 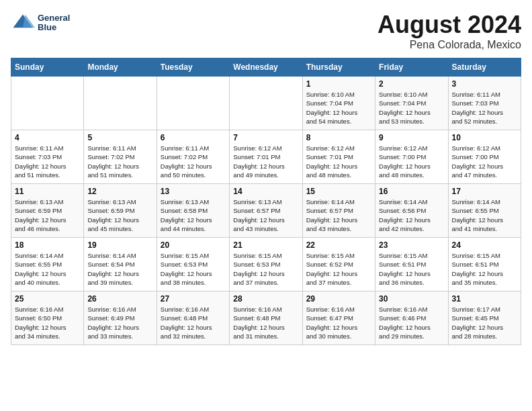 I want to click on day-info: Sunrise: 6:14 AM Sunset: 6:57 PM Dayligh…, so click(x=339, y=215).